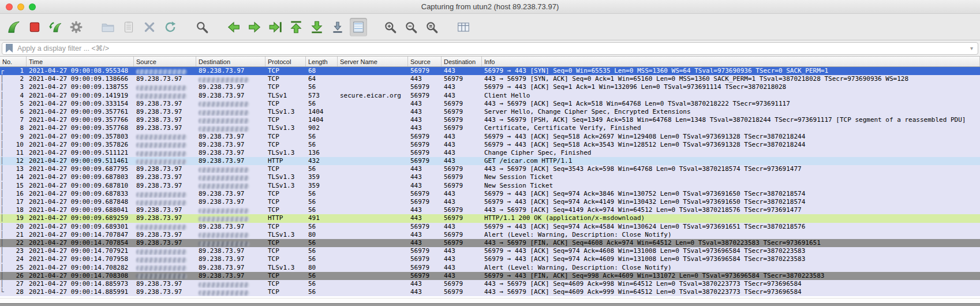 This screenshot has width=980, height=306. What do you see at coordinates (490, 194) in the screenshot?
I see `packet-row-16: │162021-04-27 09:00:09.68783389.238.73.9…` at bounding box center [490, 194].